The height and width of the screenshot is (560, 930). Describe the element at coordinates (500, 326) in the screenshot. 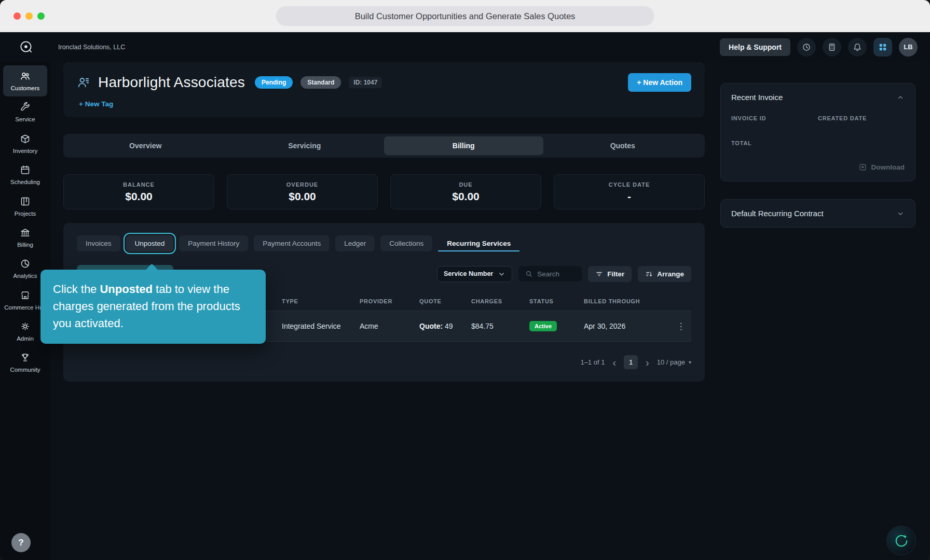

I see `cell-charges: $84.75` at that location.